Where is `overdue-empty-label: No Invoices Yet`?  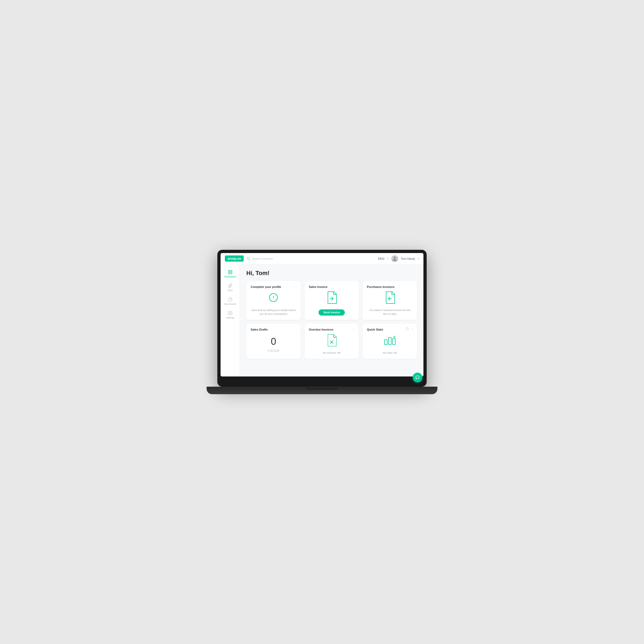
overdue-empty-label: No Invoices Yet is located at coordinates (332, 353).